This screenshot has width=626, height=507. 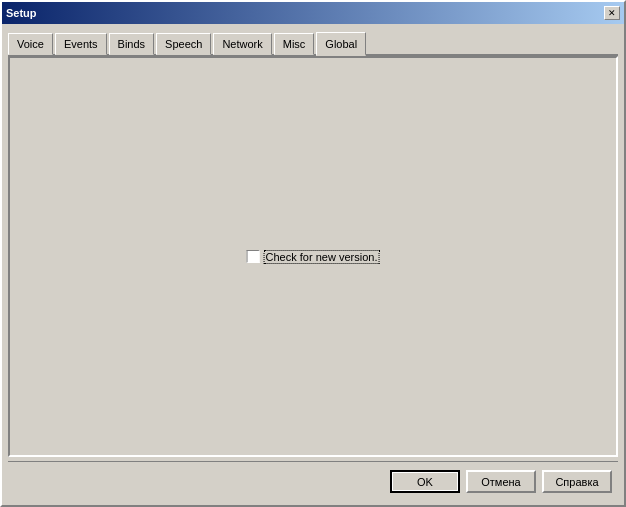 I want to click on bottom-bar: OK Отмена Справка, so click(x=313, y=480).